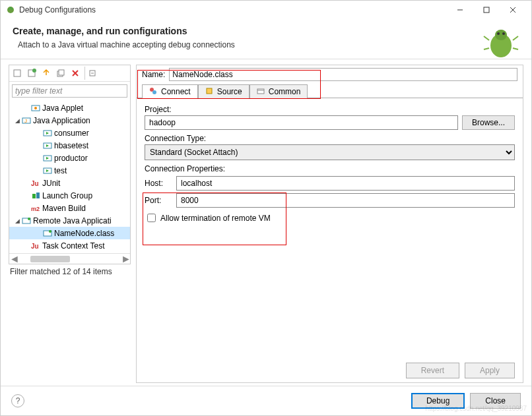  What do you see at coordinates (26, 221) in the screenshot?
I see `remote-icon` at bounding box center [26, 221].